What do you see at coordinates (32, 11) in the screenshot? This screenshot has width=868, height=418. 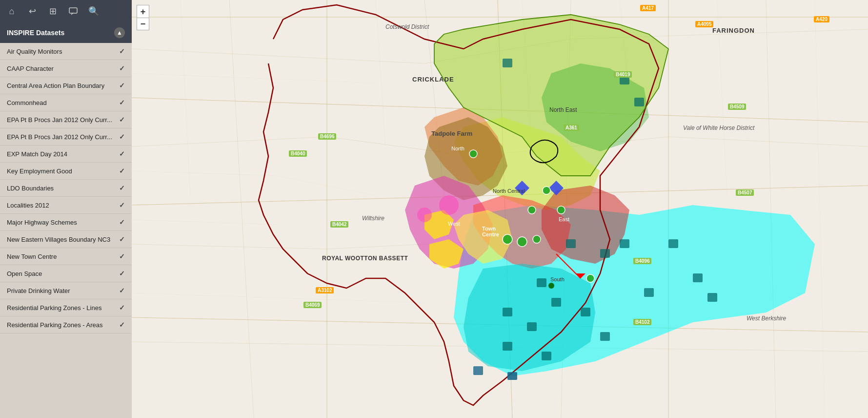 I see `back-button: ↩` at bounding box center [32, 11].